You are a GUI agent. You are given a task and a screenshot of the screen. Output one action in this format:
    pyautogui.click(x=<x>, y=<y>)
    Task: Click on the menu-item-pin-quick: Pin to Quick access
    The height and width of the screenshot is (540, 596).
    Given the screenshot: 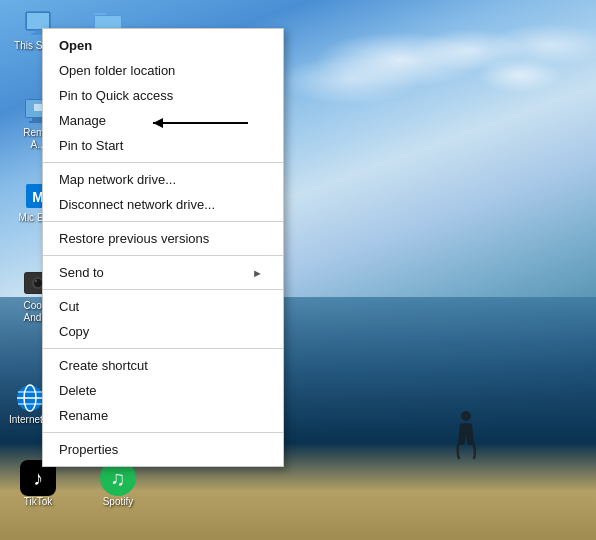 What is the action you would take?
    pyautogui.click(x=163, y=96)
    